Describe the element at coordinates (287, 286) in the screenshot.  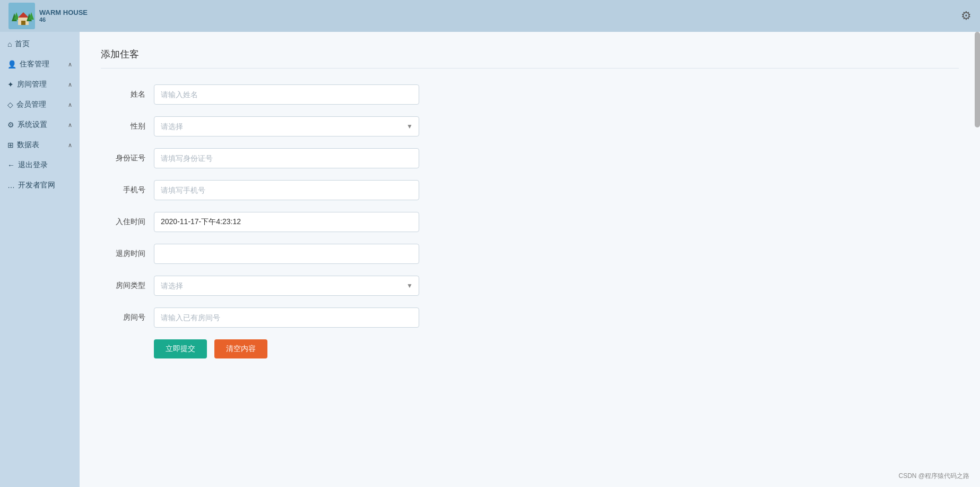
I see `room-type-select: 请选择 标准间 大床房 豪华套房` at that location.